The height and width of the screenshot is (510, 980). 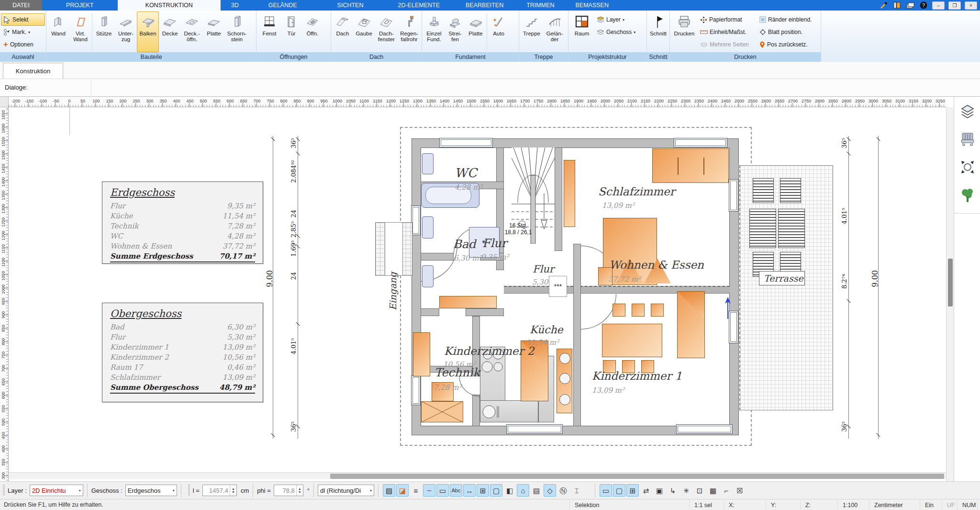 What do you see at coordinates (243, 101) in the screenshot?
I see `h-ruler-tick: 650` at bounding box center [243, 101].